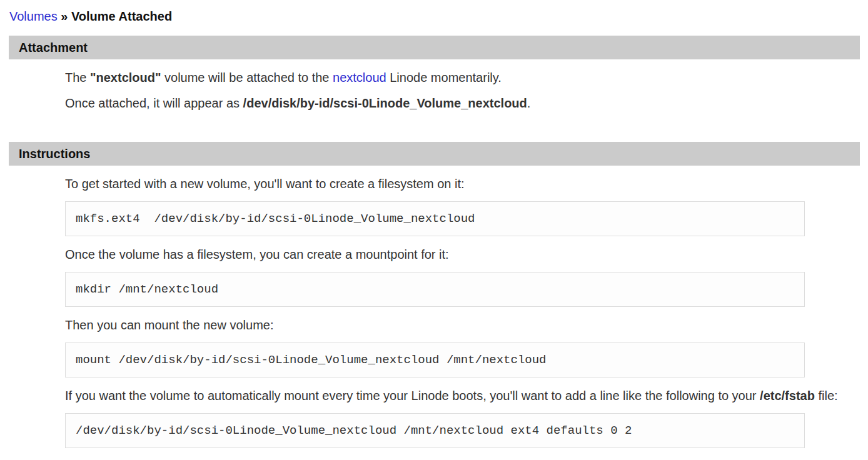 The height and width of the screenshot is (460, 868). What do you see at coordinates (413, 396) in the screenshot?
I see `fstab-text-pre: If you want the volume to automatically …` at bounding box center [413, 396].